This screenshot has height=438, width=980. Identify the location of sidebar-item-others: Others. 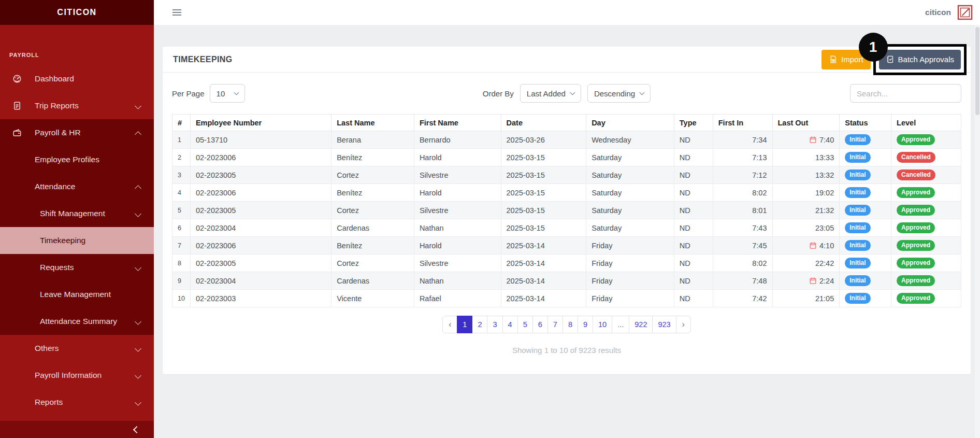
(77, 348).